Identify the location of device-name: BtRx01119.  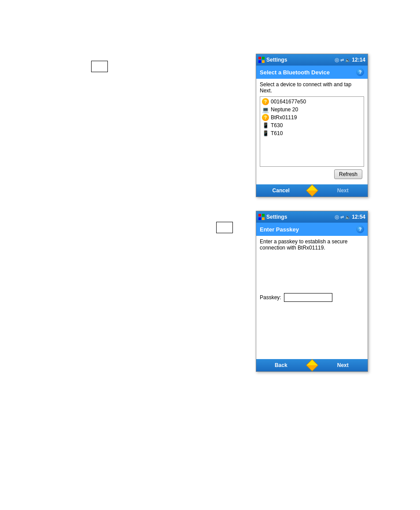
(284, 117).